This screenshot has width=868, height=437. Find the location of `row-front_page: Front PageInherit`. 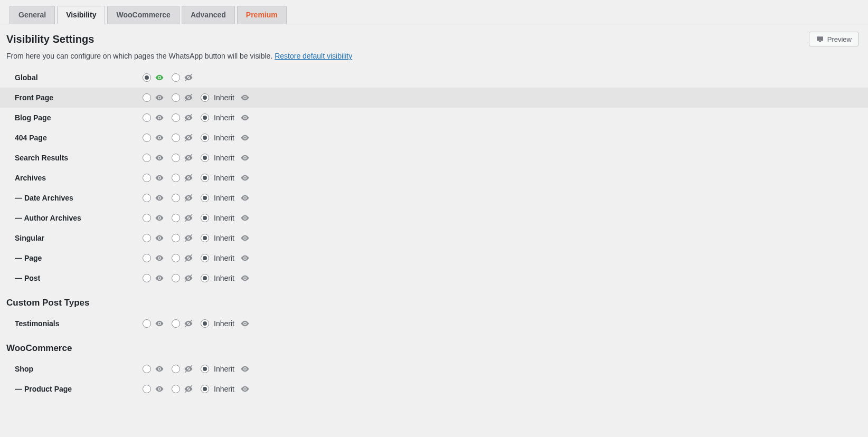

row-front_page: Front PageInherit is located at coordinates (434, 98).